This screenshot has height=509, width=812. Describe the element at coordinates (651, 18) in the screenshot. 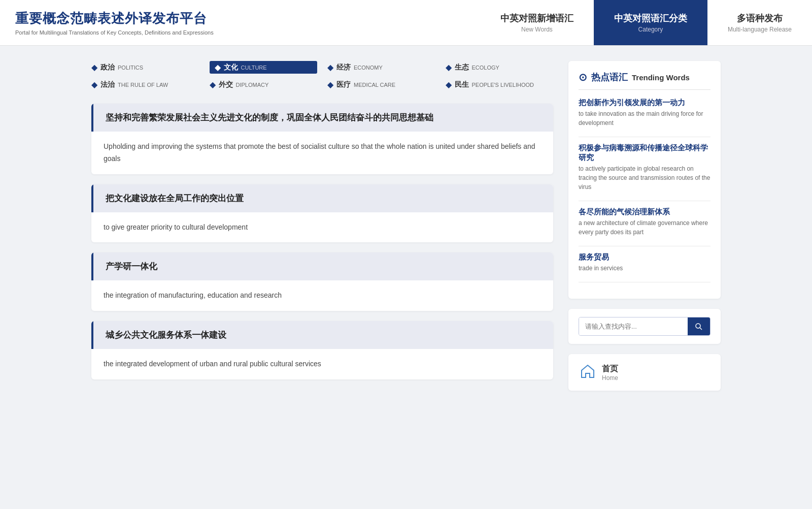

I see `nav-category-zh: 中英对照语汇分类` at that location.